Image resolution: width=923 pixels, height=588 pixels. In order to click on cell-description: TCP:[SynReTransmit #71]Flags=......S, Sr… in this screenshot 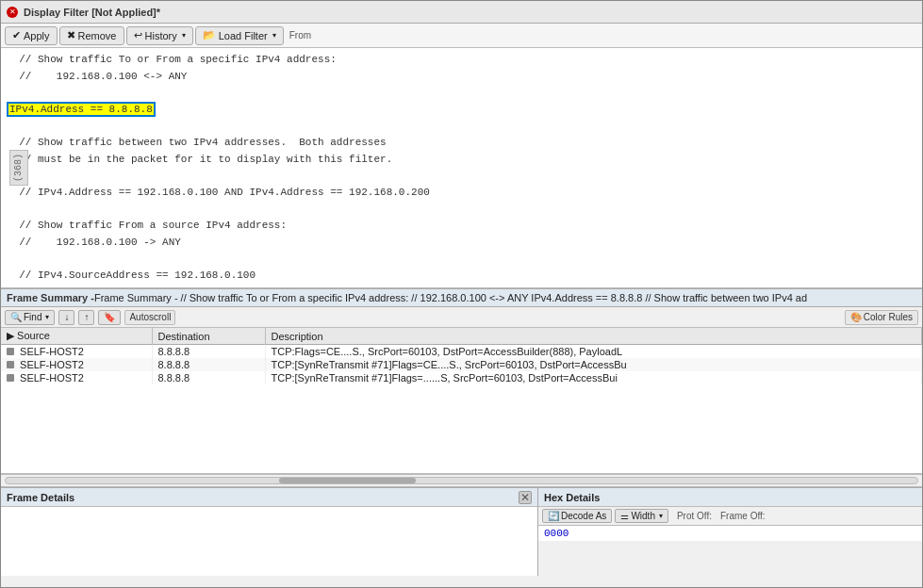, I will do `click(594, 378)`.